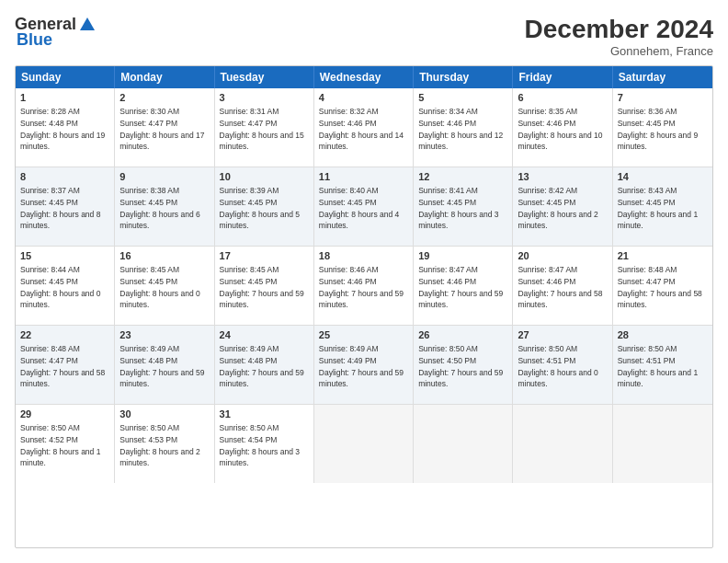 This screenshot has width=728, height=563. I want to click on calendar-day-13: 13Sunrise: 8:42 AM Sunset: 4:45 PM Dayli…, so click(563, 206).